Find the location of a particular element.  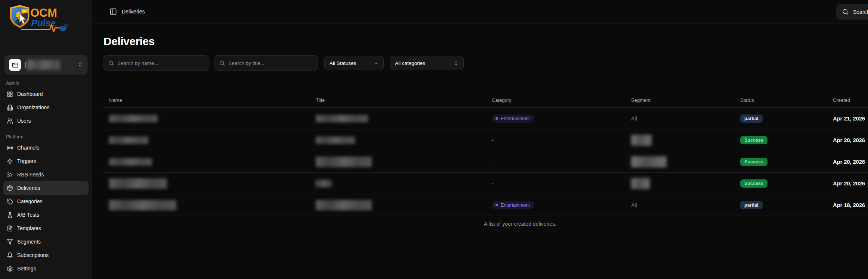

topbar: Deliveries Search is located at coordinates (480, 12).